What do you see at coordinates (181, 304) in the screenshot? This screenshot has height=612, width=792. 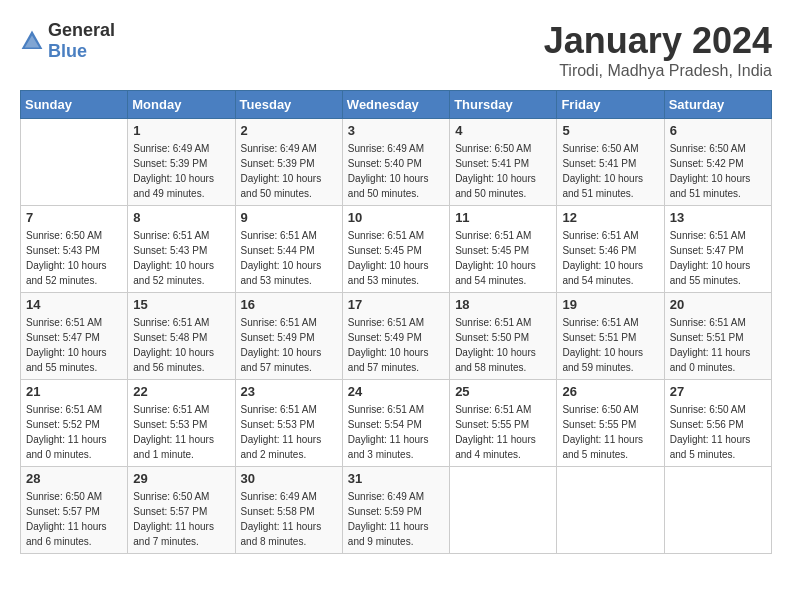 I see `day-number: 15` at bounding box center [181, 304].